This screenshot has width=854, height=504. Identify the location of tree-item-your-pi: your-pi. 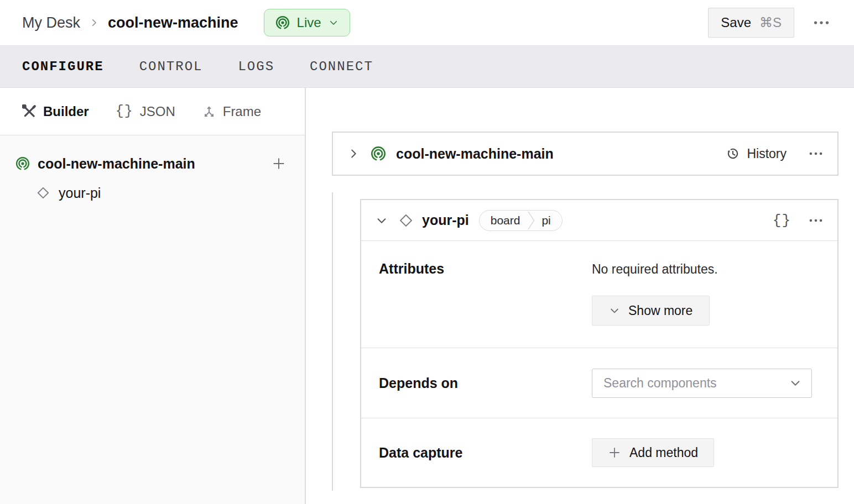
(153, 193).